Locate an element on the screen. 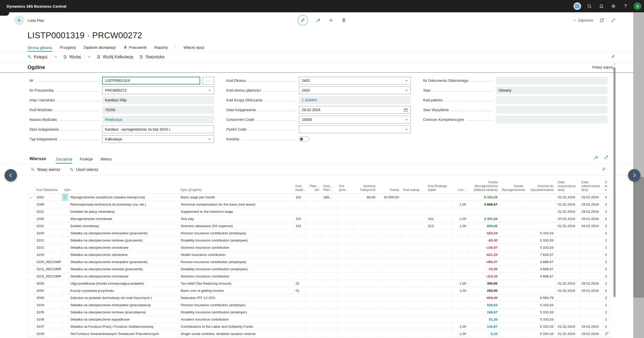 The image size is (644, 338). cell-dochod is located at coordinates (541, 291).